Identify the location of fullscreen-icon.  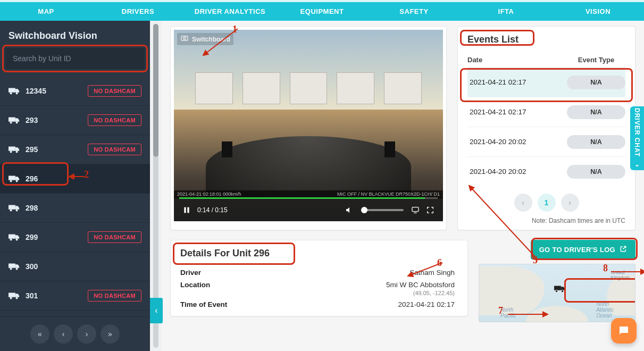
(430, 210).